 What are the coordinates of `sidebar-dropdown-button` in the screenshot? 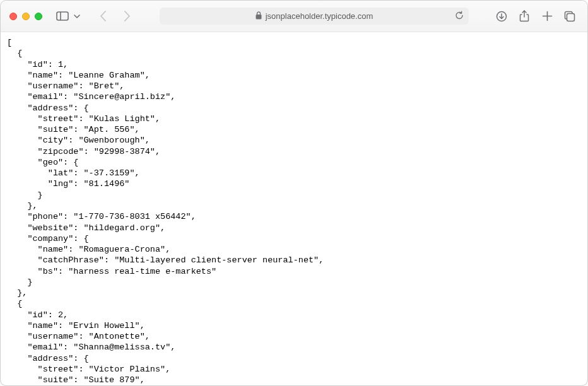 It's located at (77, 16).